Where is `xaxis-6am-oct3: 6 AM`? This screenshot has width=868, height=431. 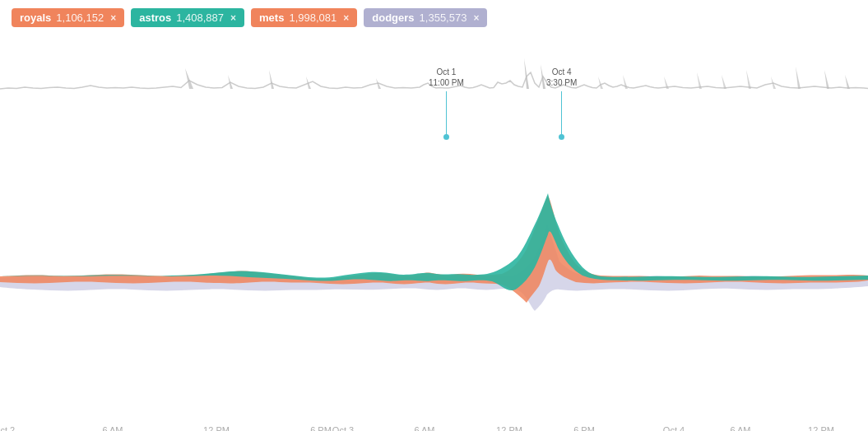 xaxis-6am-oct3: 6 AM is located at coordinates (425, 428).